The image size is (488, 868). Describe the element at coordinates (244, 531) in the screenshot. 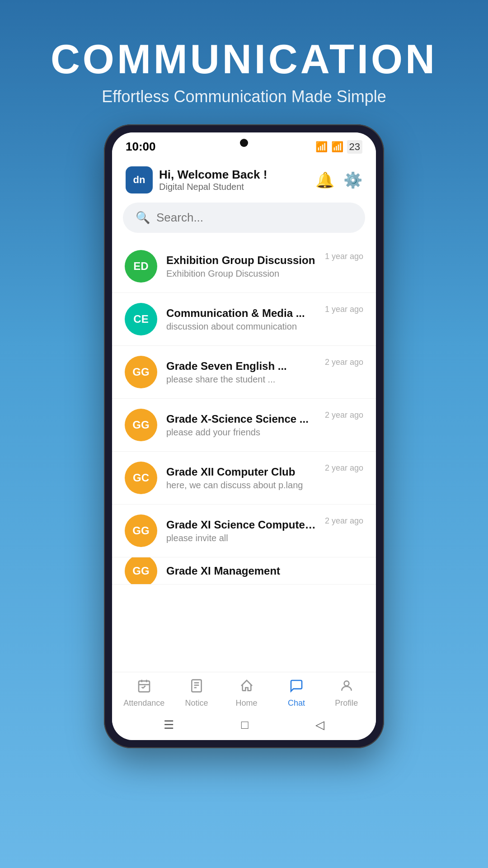

I see `chat-item: GG Grade XI Science Computer ... please …` at that location.